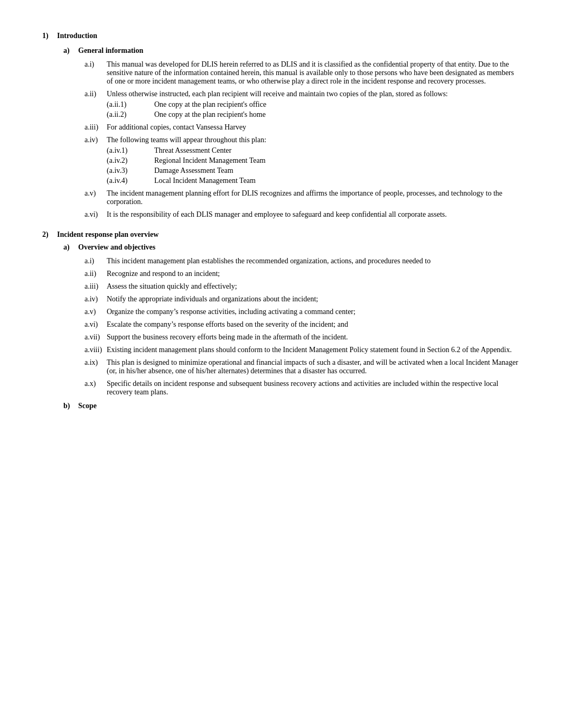  I want to click on item-aiv-4-label: (a.iv.4), so click(130, 181).